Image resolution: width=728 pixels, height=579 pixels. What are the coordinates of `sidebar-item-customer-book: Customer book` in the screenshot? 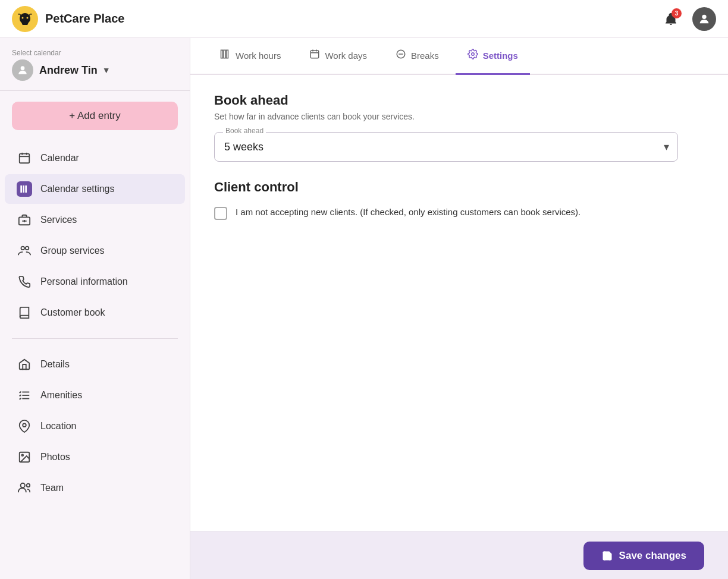 It's located at (95, 313).